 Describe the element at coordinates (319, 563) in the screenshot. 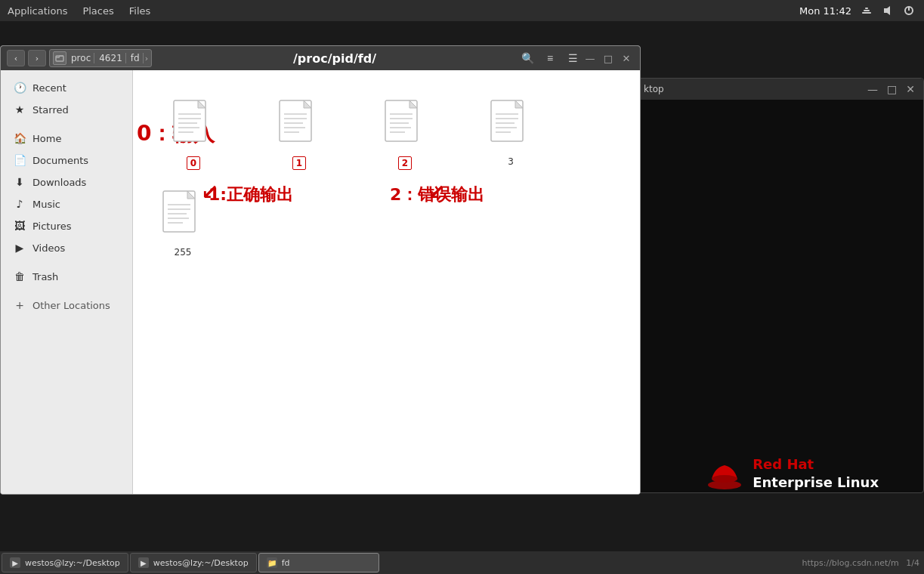

I see `taskbar-item-fd: 📁 fd` at that location.